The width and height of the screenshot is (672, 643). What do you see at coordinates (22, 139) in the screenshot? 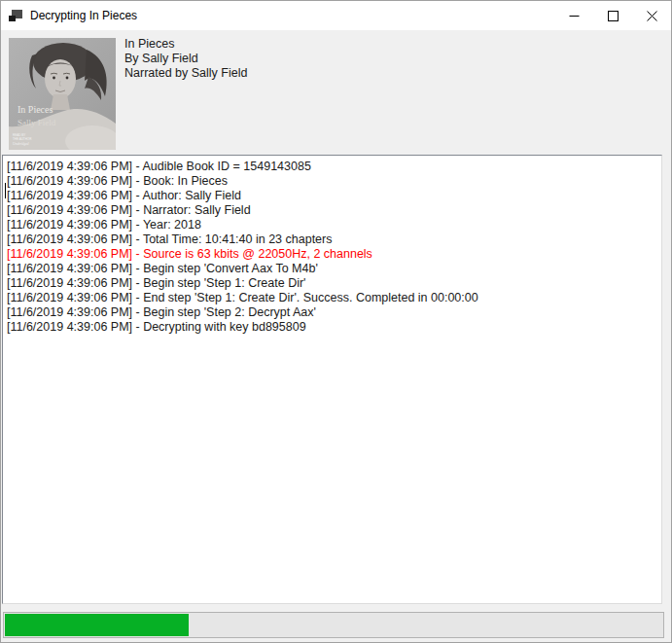
I see `cover-readby-line2: THE AUTHOR` at bounding box center [22, 139].